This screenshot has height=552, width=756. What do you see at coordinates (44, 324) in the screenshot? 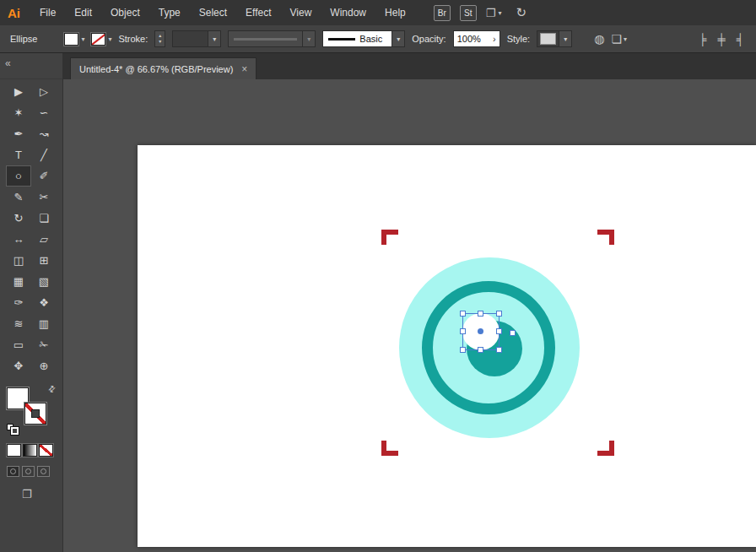
I see `column-graph-tool: ▥` at bounding box center [44, 324].